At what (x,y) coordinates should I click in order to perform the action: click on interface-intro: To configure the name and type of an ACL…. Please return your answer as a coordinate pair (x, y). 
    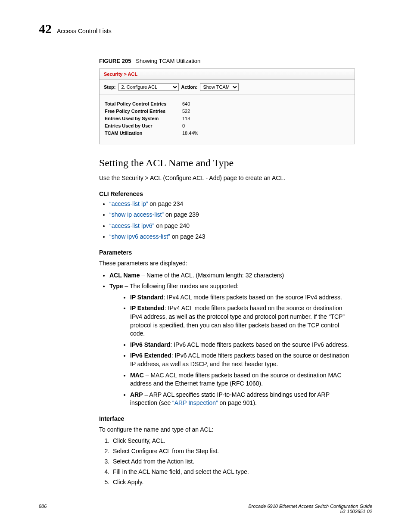
    Looking at the image, I should click on (227, 430).